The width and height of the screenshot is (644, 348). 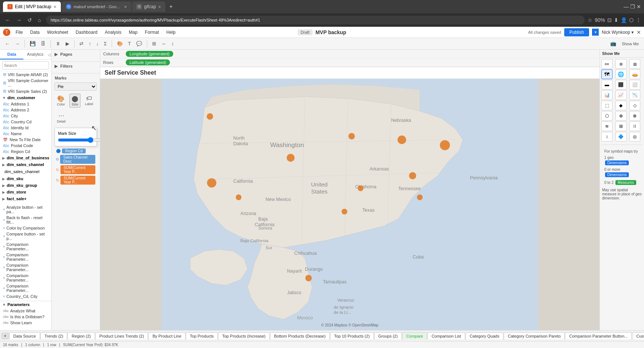 What do you see at coordinates (96, 7) in the screenshot?
I see `browser-tab-google: G malouf smartbrief - Google Se... ✕` at bounding box center [96, 7].